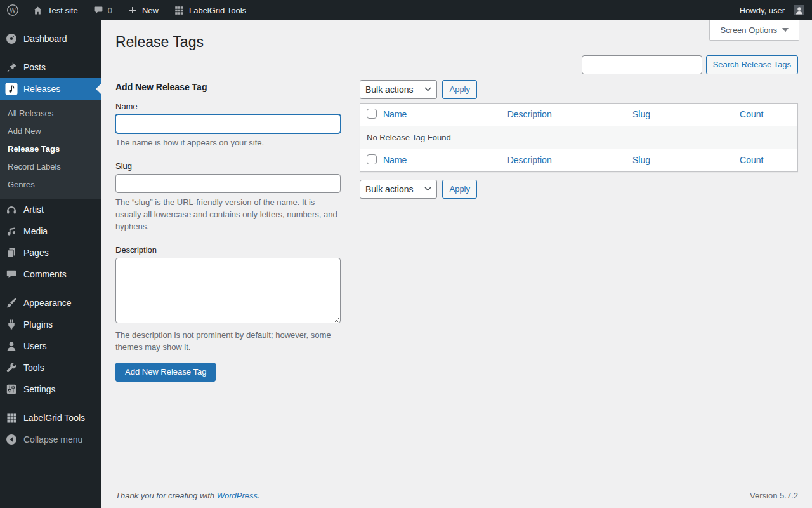 The image size is (812, 508). Describe the element at coordinates (11, 231) in the screenshot. I see `media-icon` at that location.